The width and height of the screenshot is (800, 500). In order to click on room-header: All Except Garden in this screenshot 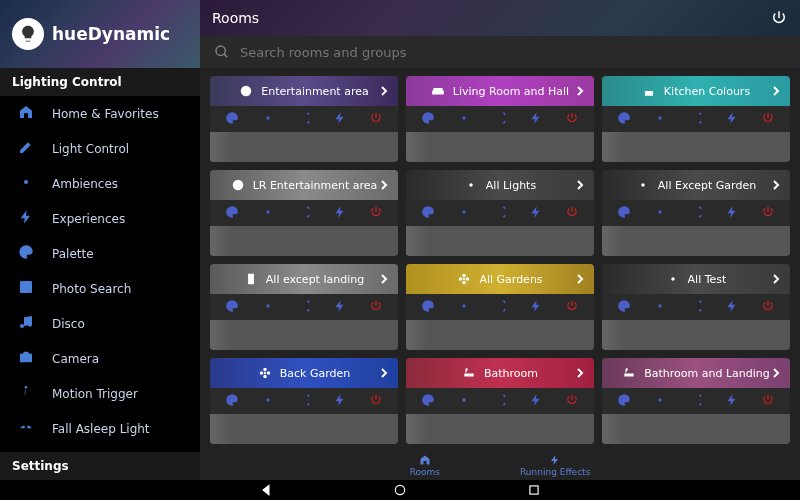, I will do `click(696, 185)`.